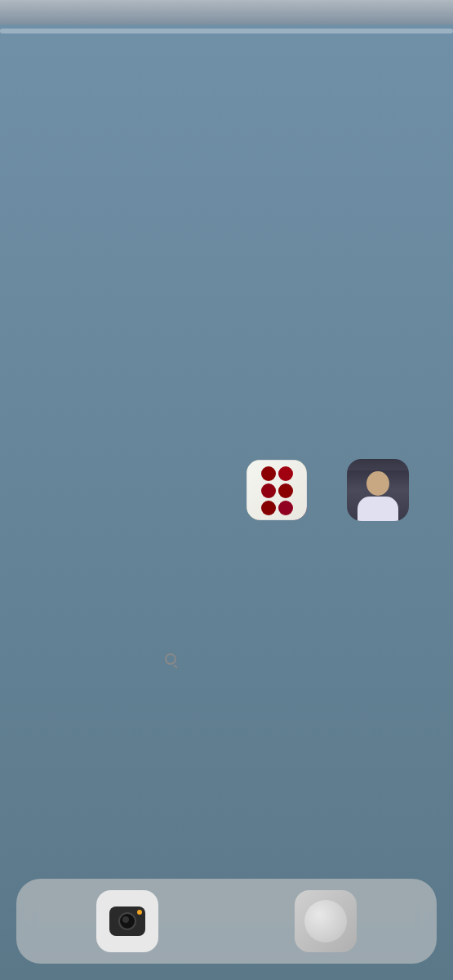  Describe the element at coordinates (127, 921) in the screenshot. I see `camera-body` at that location.